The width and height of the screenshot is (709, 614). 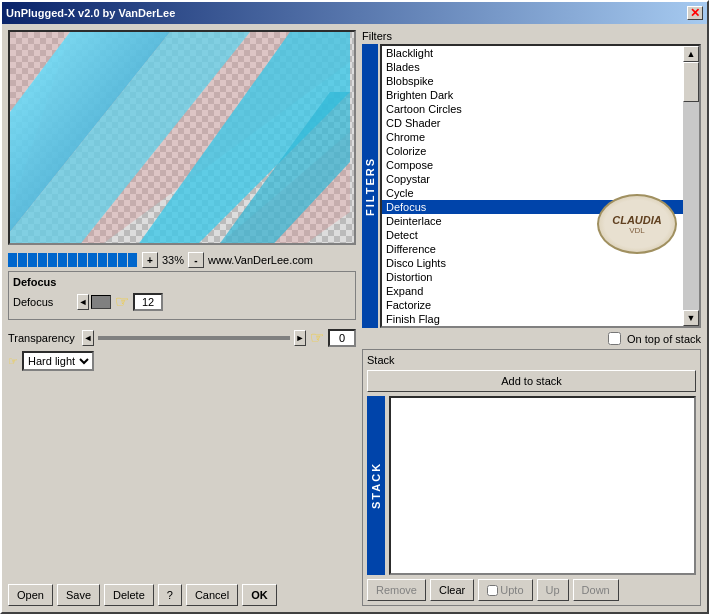 What do you see at coordinates (532, 338) in the screenshot?
I see `ontop-row: On top of stack` at bounding box center [532, 338].